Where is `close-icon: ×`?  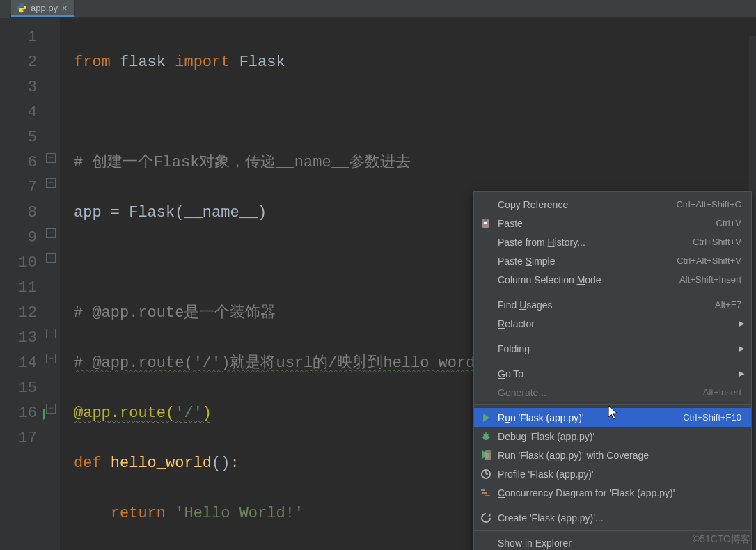
close-icon: × is located at coordinates (65, 8).